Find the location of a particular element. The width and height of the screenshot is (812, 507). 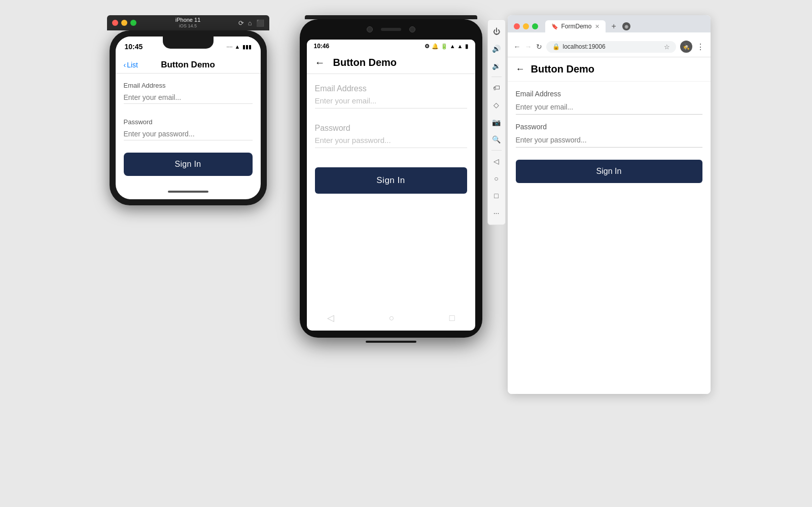

android-power-btn: ⏻ is located at coordinates (497, 31).